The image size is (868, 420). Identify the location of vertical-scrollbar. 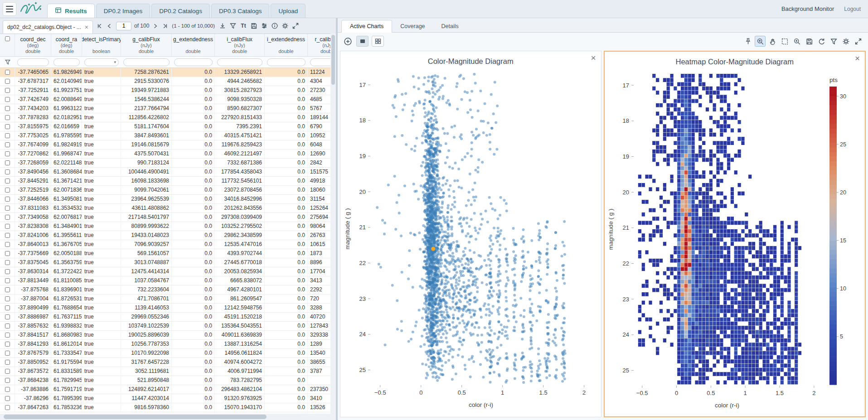
(333, 224).